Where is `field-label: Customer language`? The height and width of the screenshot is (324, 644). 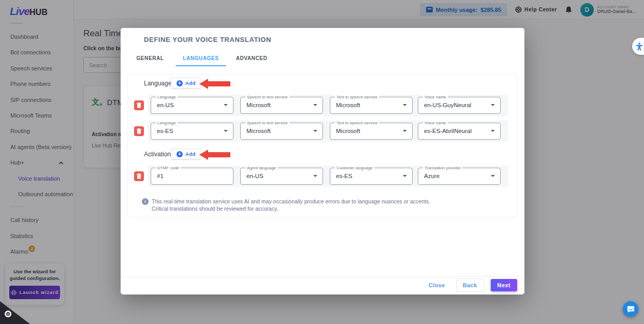
field-label: Customer language is located at coordinates (355, 168).